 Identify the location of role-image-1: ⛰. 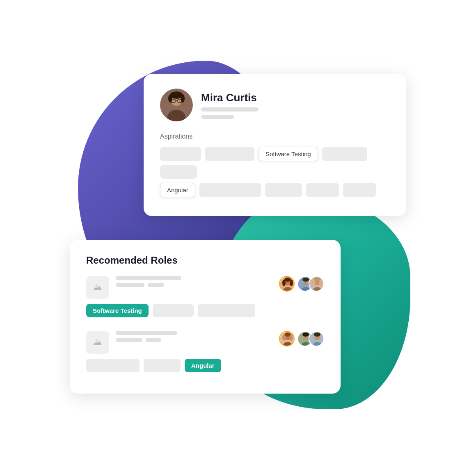
(98, 287).